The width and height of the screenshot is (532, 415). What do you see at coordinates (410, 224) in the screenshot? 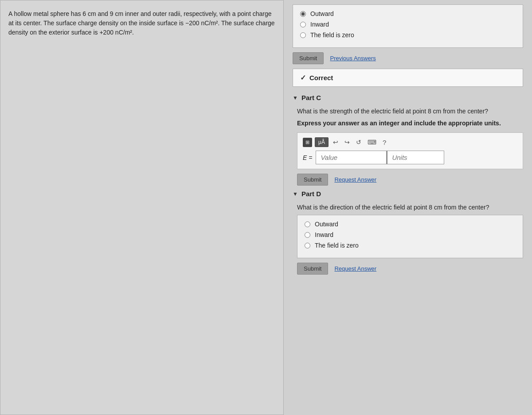
I see `radio-outward-d: Outward` at bounding box center [410, 224].